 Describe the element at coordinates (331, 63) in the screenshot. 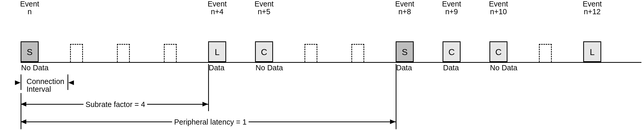

I see `timeline-axis` at that location.